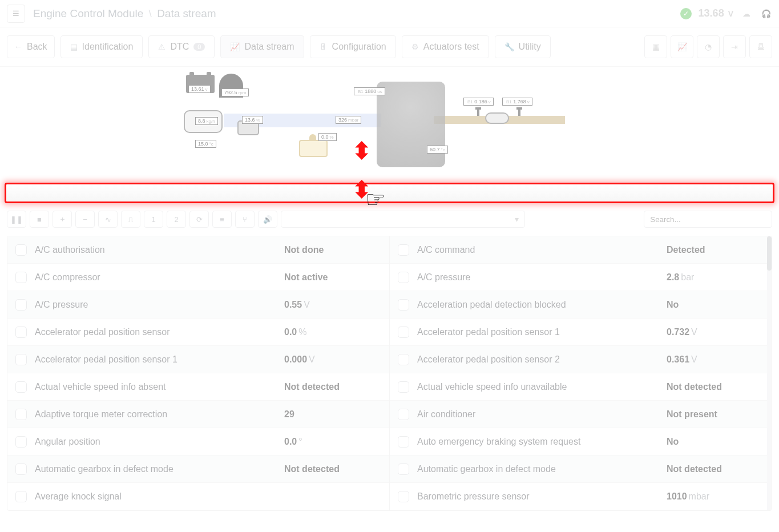 This screenshot has width=779, height=532. What do you see at coordinates (108, 219) in the screenshot?
I see `wave-button: ∿` at bounding box center [108, 219].